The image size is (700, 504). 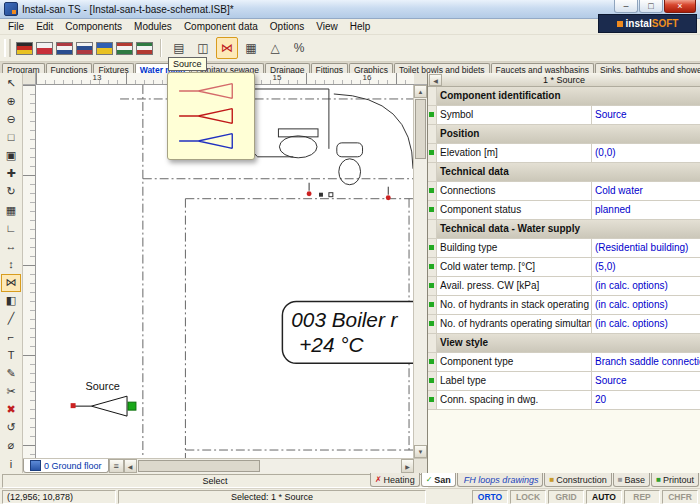 What do you see at coordinates (564, 344) in the screenshot?
I see `section-view-style: View style` at bounding box center [564, 344].